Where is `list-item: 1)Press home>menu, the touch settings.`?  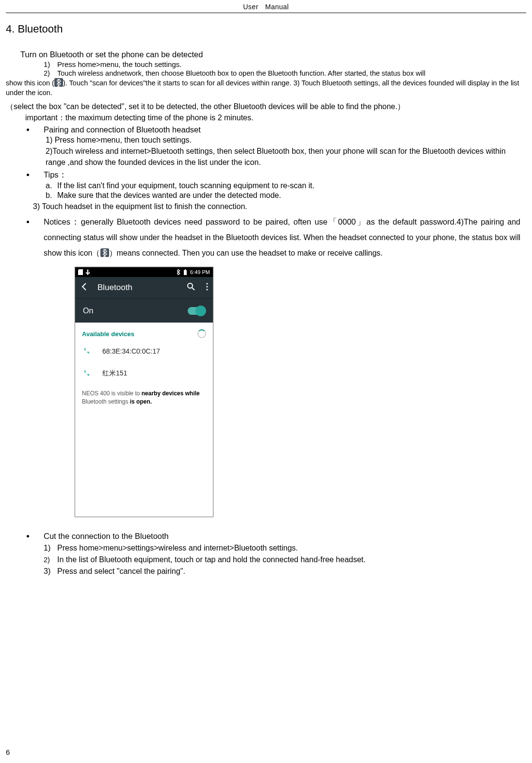 list-item: 1)Press home>menu, the touch settings. is located at coordinates (285, 64).